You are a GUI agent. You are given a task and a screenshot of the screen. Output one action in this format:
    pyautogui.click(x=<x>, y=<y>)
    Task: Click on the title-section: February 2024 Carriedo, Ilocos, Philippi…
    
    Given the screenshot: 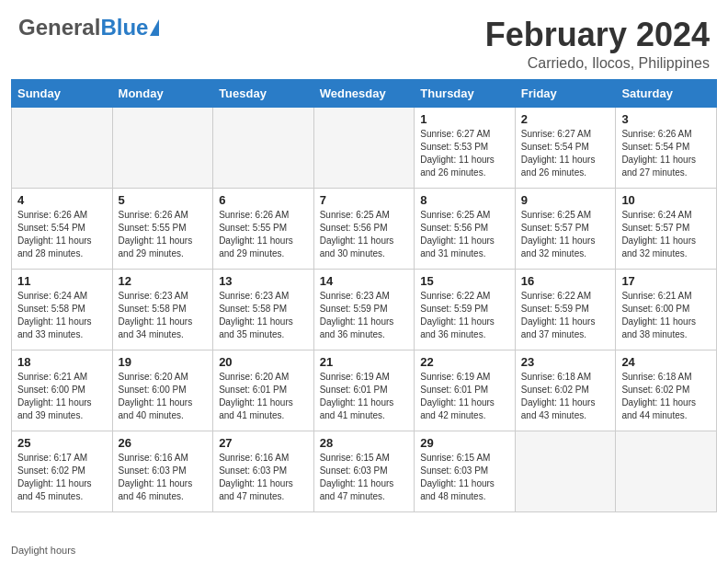 What is the action you would take?
    pyautogui.click(x=597, y=44)
    